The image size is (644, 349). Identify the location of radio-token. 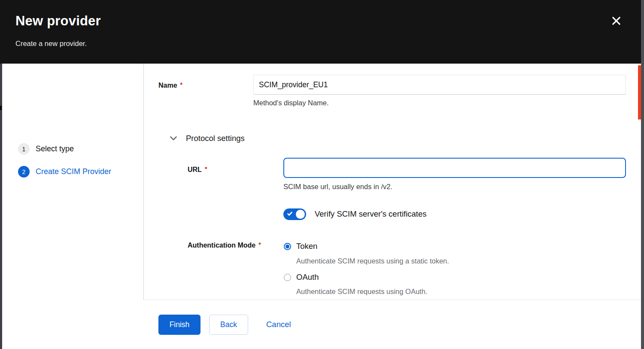
(288, 247).